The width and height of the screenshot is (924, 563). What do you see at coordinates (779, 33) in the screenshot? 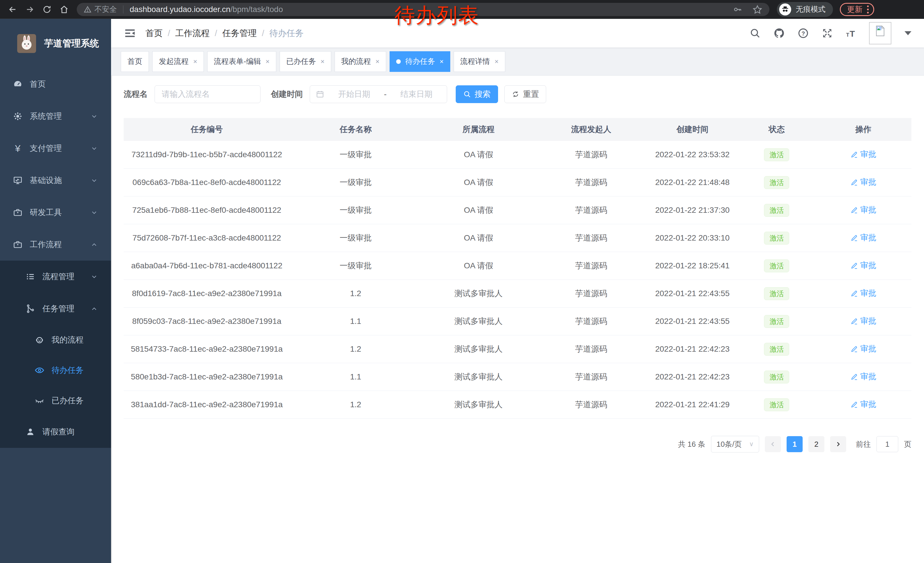
I see `github-icon` at bounding box center [779, 33].